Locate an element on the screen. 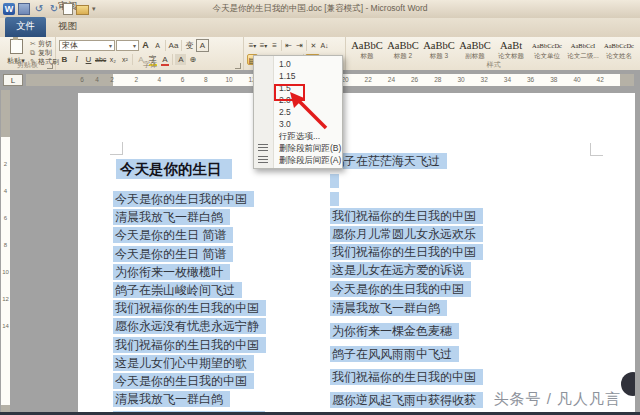  doc-line-left-2: 今天是你的生日 简谱 is located at coordinates (173, 236).